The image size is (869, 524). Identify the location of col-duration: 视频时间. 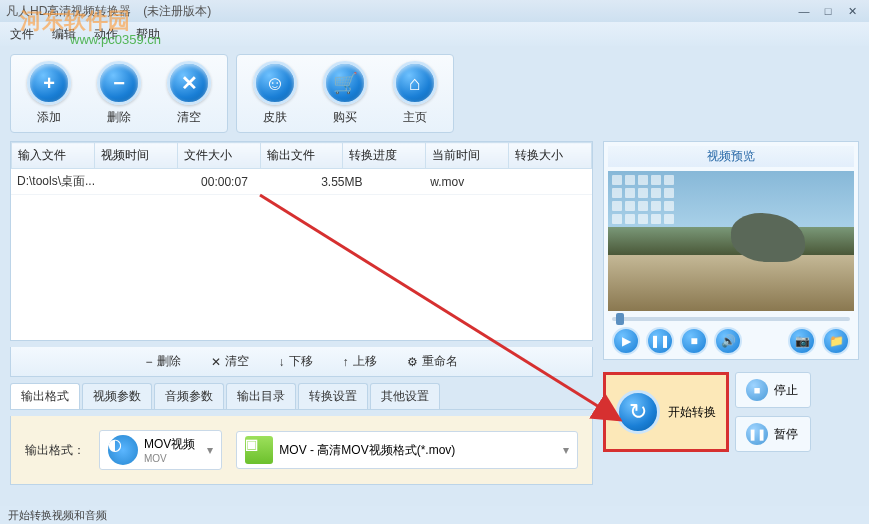
(136, 156).